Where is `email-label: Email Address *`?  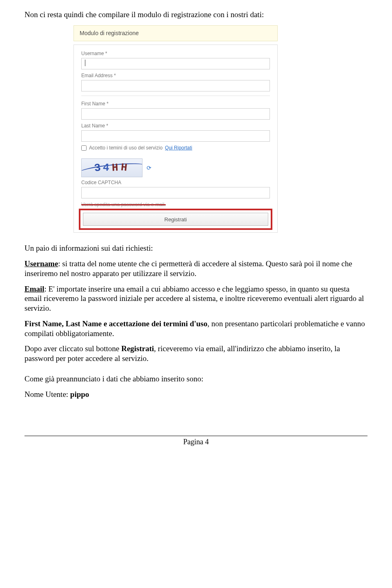
email-label: Email Address * is located at coordinates (176, 76).